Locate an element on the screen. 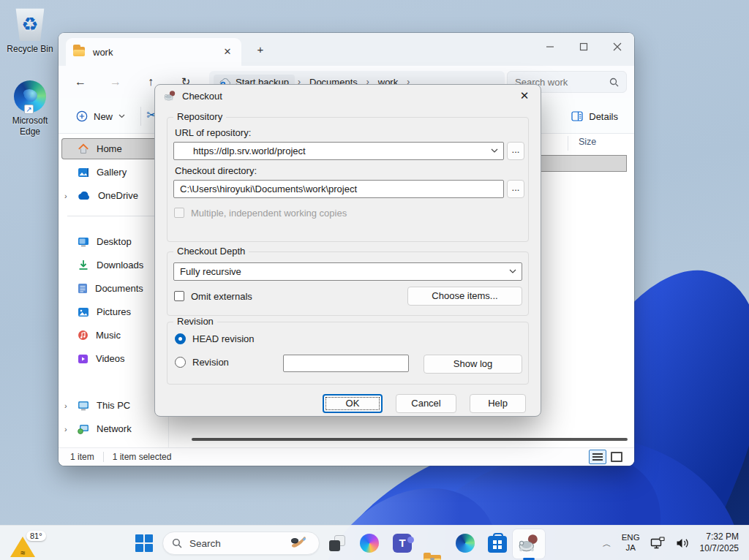  browse-directory-button: ... is located at coordinates (516, 189).